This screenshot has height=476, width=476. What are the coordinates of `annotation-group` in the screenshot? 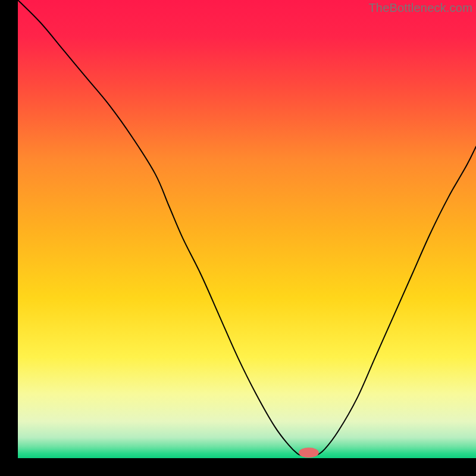 It's located at (309, 452).